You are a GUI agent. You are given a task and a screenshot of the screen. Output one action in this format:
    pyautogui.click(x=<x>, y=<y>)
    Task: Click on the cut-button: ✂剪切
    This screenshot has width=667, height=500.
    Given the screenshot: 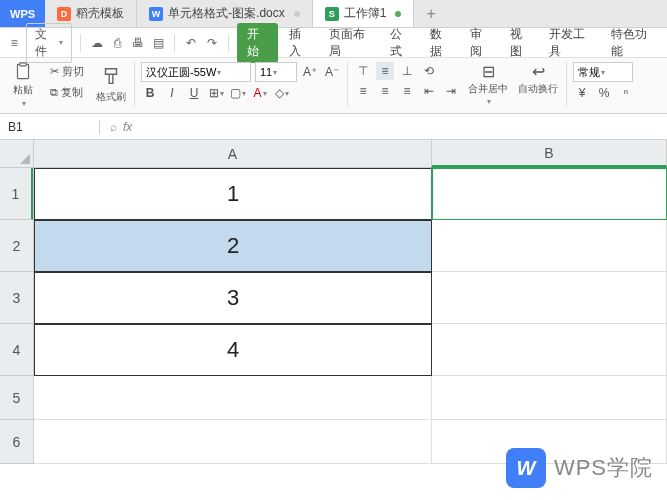 What is the action you would take?
    pyautogui.click(x=67, y=72)
    